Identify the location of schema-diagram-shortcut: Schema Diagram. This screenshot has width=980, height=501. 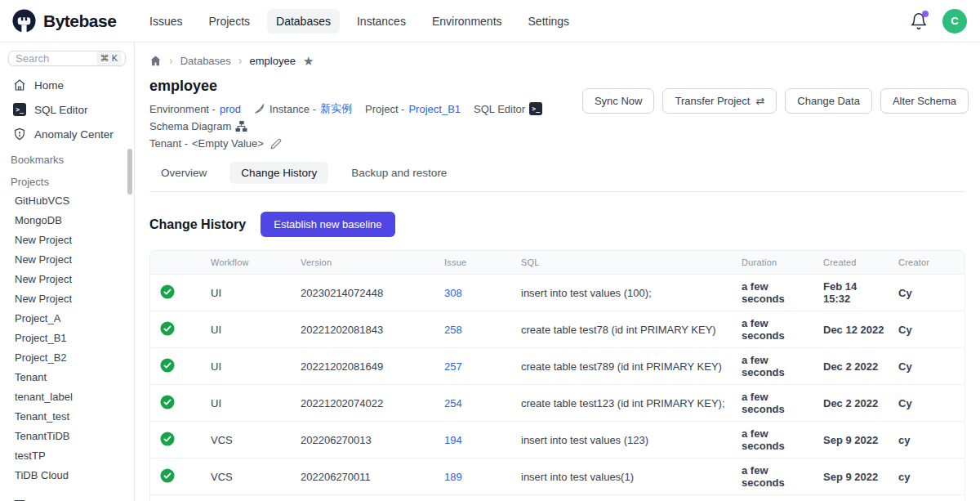
(198, 126).